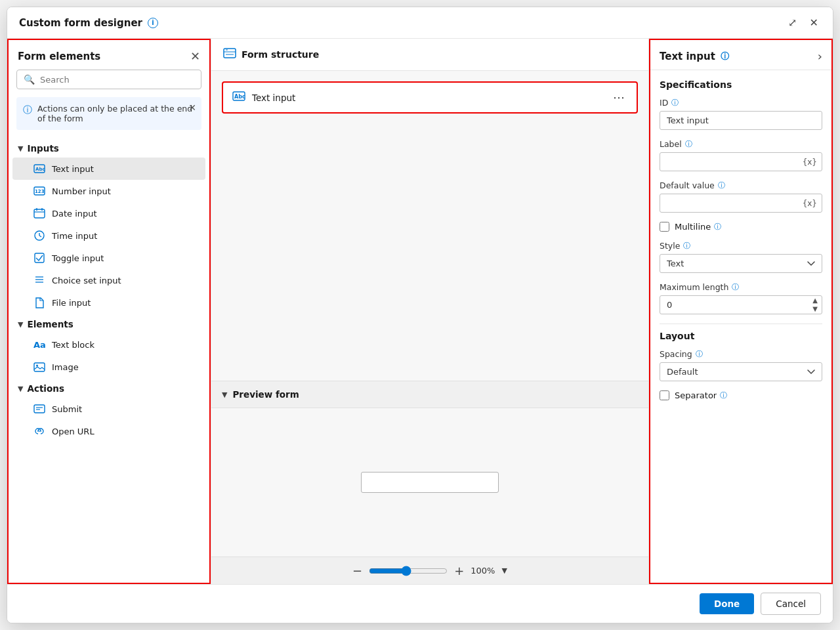 This screenshot has width=840, height=630. I want to click on left-panel-close-button: ✕, so click(196, 56).